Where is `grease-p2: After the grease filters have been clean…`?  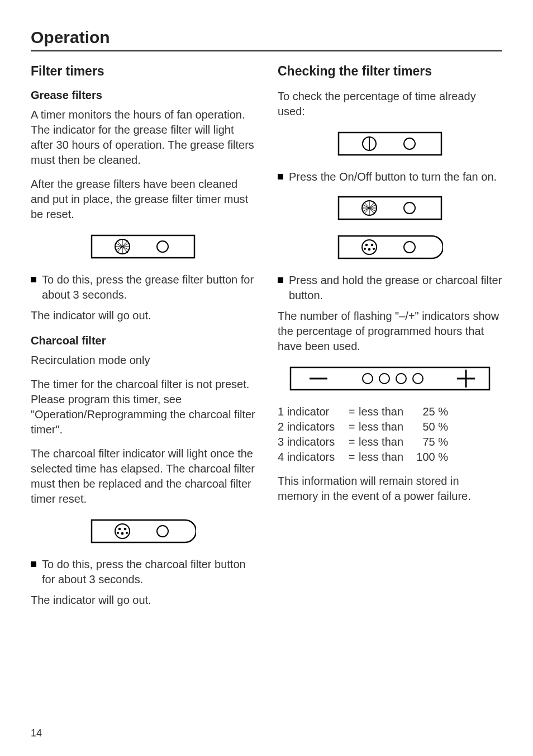 grease-p2: After the grease filters have been clean… is located at coordinates (143, 199).